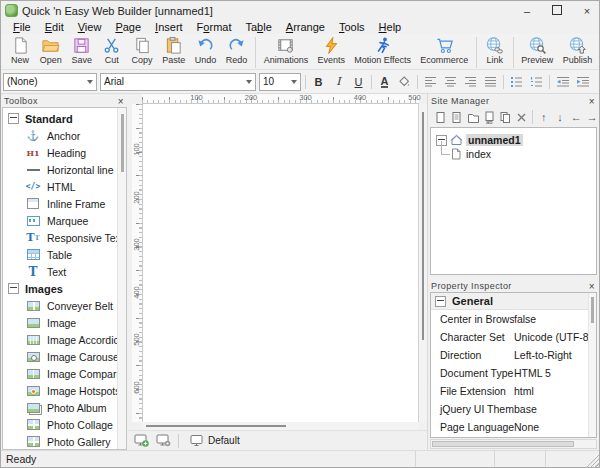 This screenshot has width=600, height=468. Describe the element at coordinates (142, 46) in the screenshot. I see `copy-pages-icon` at that location.